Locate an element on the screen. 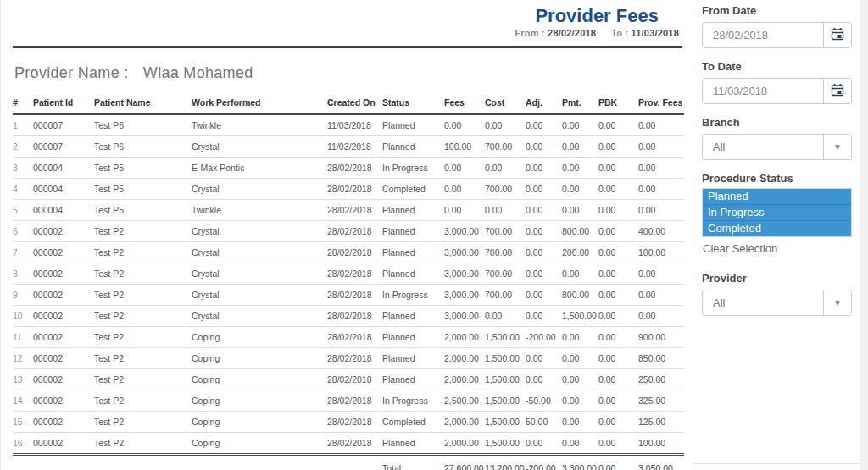  to-date-label: To Date is located at coordinates (776, 66).